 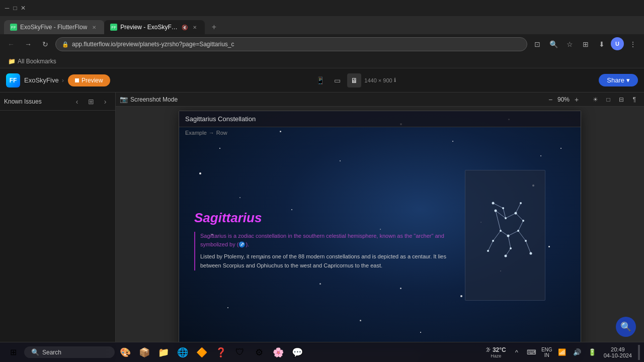 I want to click on forward-button: →, so click(x=28, y=44).